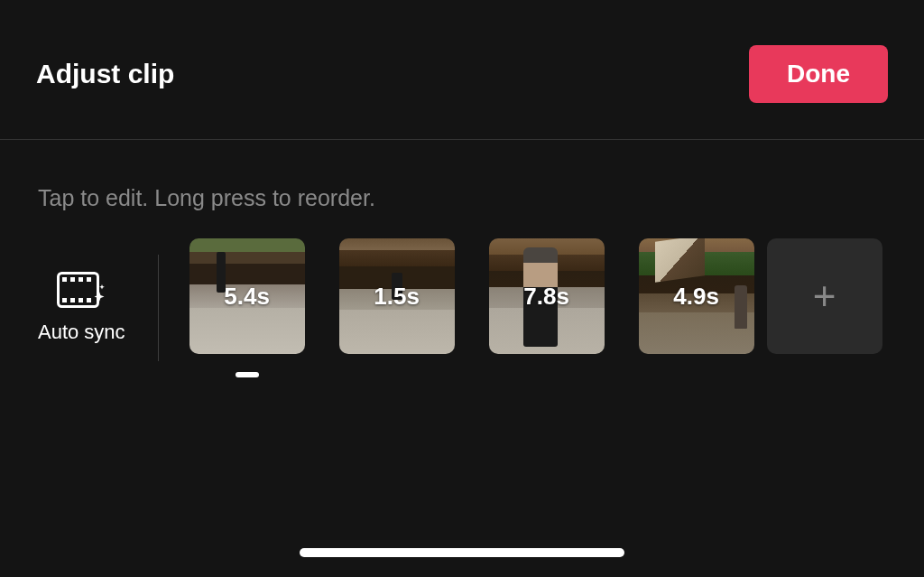 This screenshot has width=924, height=577. What do you see at coordinates (397, 296) in the screenshot?
I see `clip-duration: 1.5s` at bounding box center [397, 296].